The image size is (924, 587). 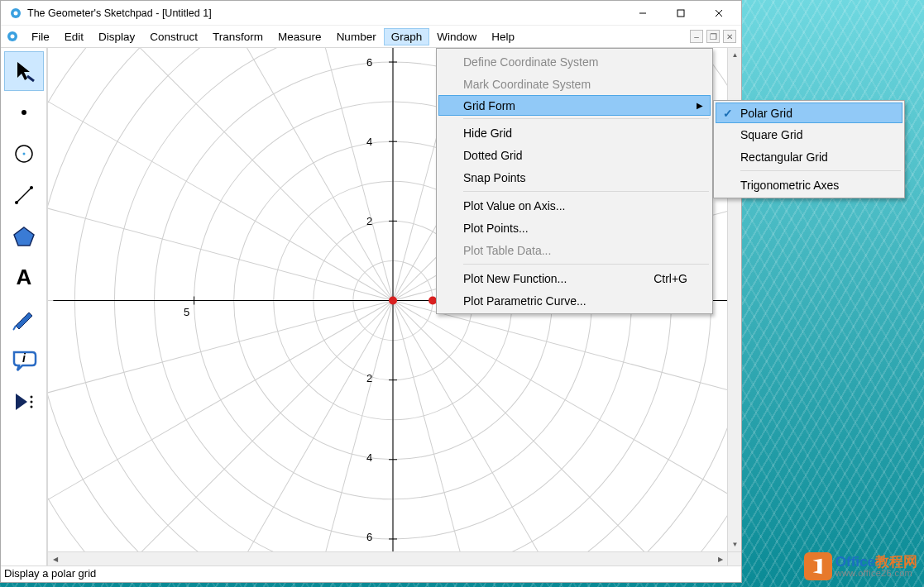 I want to click on app-icon, so click(x=16, y=13).